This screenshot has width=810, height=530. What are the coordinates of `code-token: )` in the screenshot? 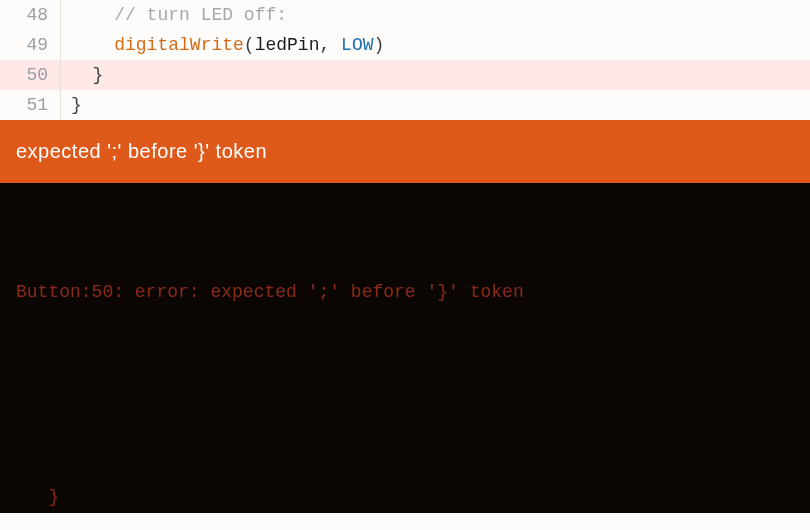 It's located at (378, 45).